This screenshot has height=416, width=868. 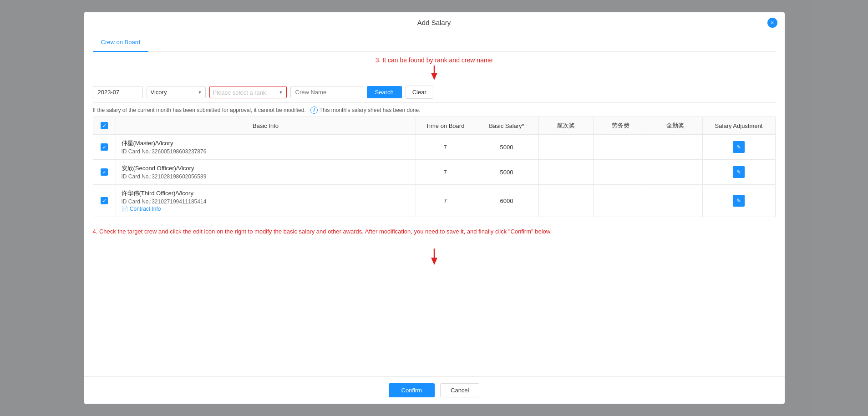 What do you see at coordinates (266, 152) in the screenshot?
I see `row-0-id-card: ID Card No.:326005198603237876` at bounding box center [266, 152].